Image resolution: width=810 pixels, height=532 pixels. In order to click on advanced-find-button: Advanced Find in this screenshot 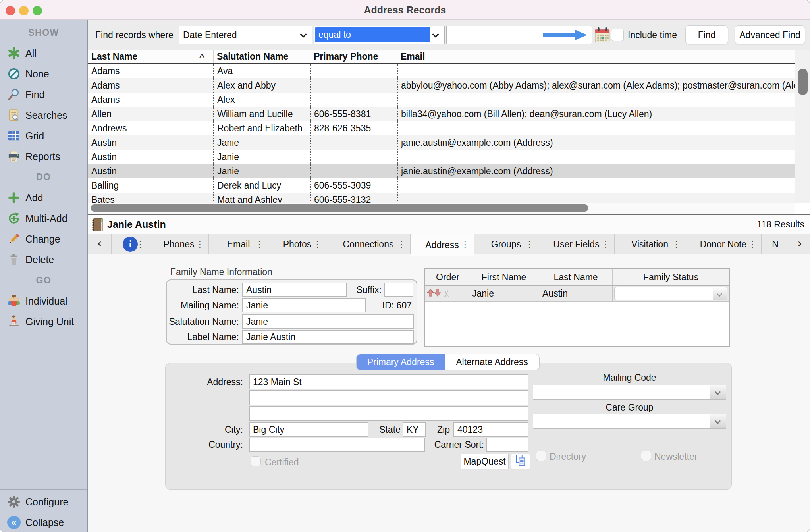, I will do `click(770, 35)`.